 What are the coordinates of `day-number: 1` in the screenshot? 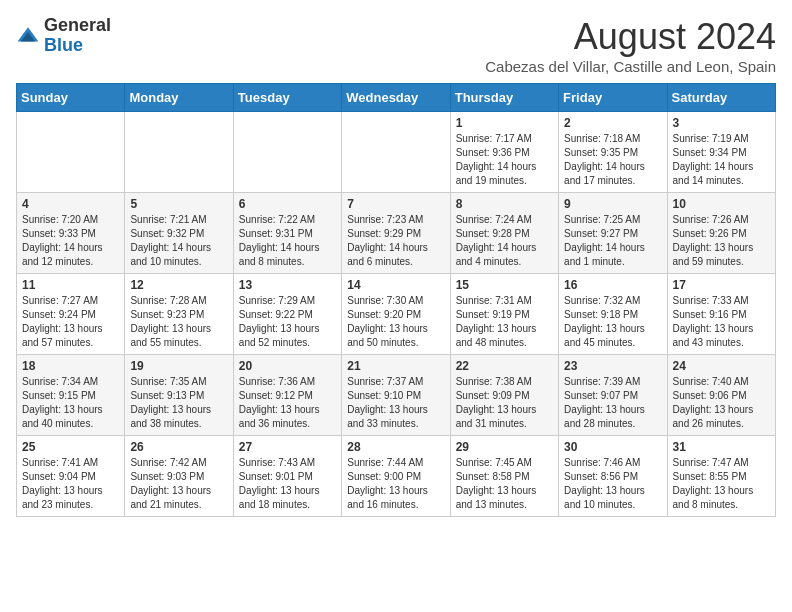 It's located at (504, 123).